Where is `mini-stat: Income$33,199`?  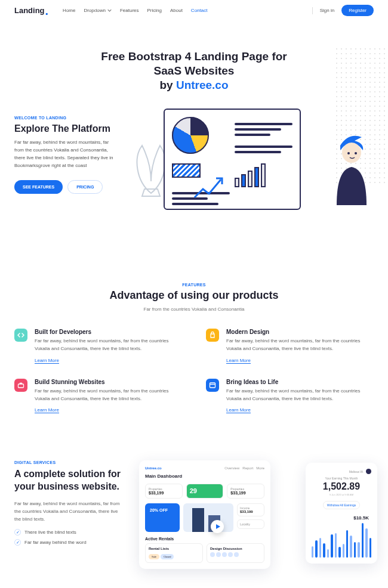
mini-stat: Income$33,199 is located at coordinates (251, 510).